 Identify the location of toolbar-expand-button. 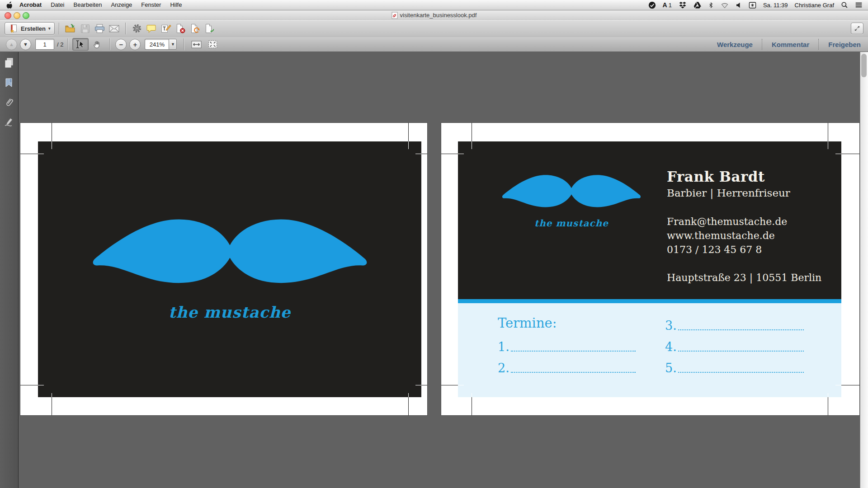
(857, 28).